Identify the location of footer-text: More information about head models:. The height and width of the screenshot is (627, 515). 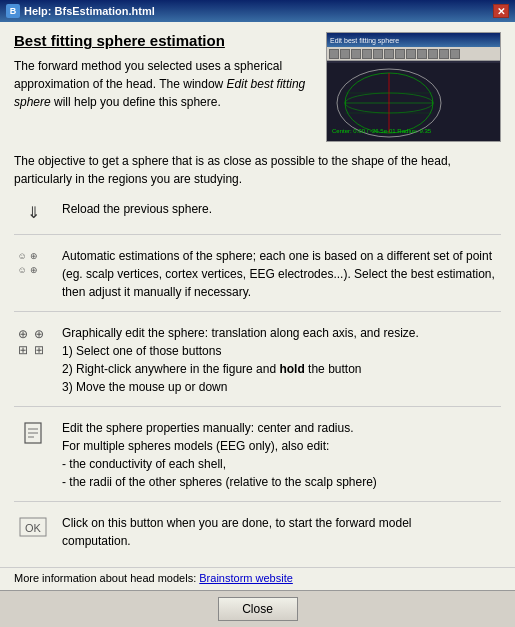
(106, 578).